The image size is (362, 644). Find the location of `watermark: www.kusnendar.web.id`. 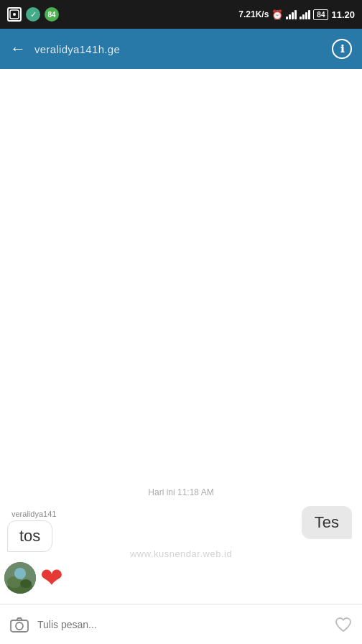

watermark: www.kusnendar.web.id is located at coordinates (181, 553).